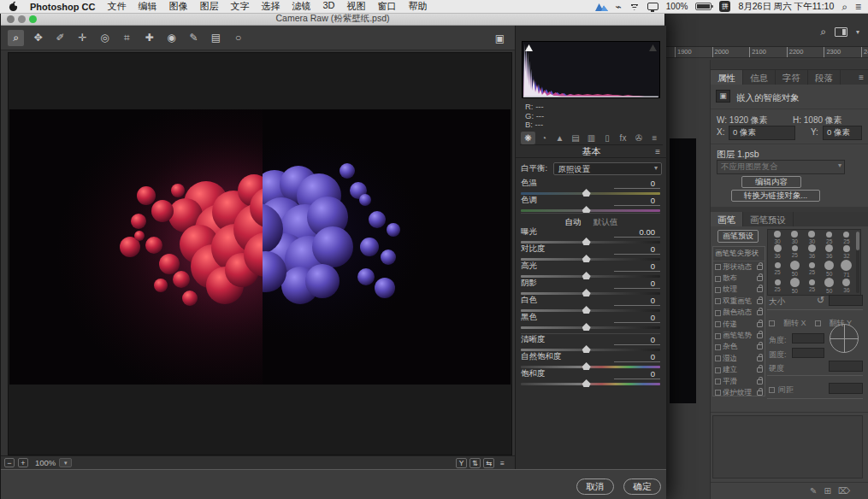  I want to click on brush-option-row: 双重画笔, so click(739, 301).